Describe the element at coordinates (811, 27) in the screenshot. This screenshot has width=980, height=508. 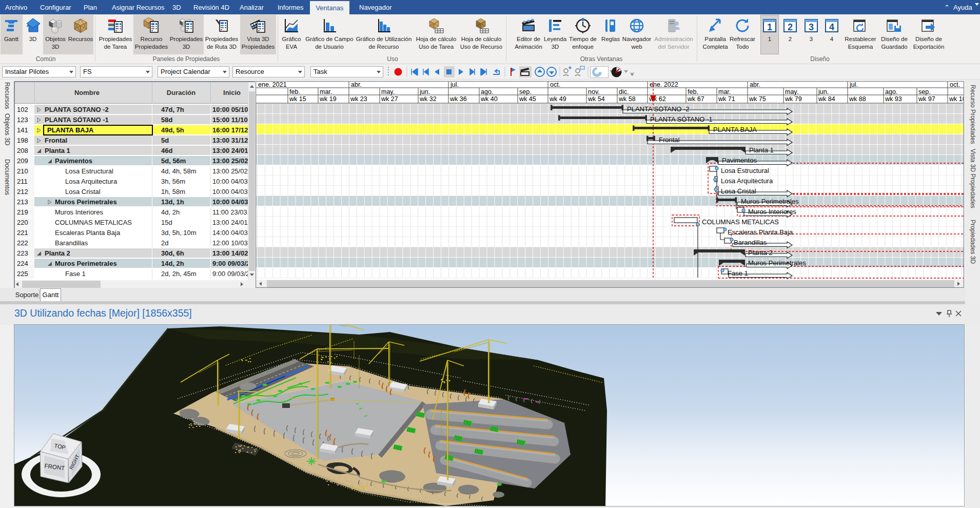
I see `svg-text: 3` at that location.